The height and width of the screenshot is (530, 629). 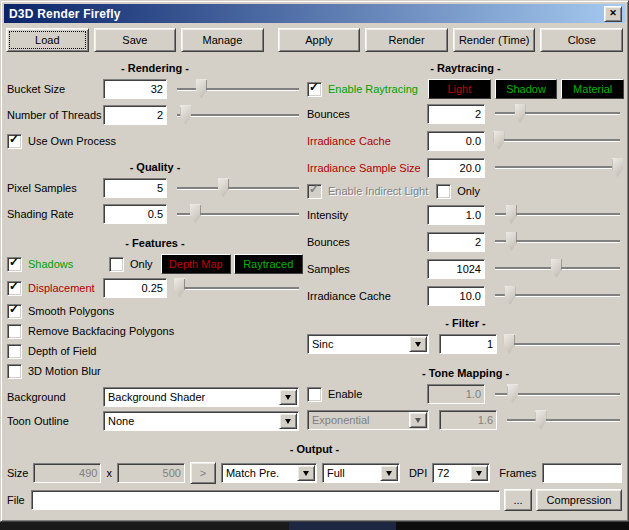 What do you see at coordinates (14, 332) in the screenshot?
I see `remove-backfacing-checkbox-box` at bounding box center [14, 332].